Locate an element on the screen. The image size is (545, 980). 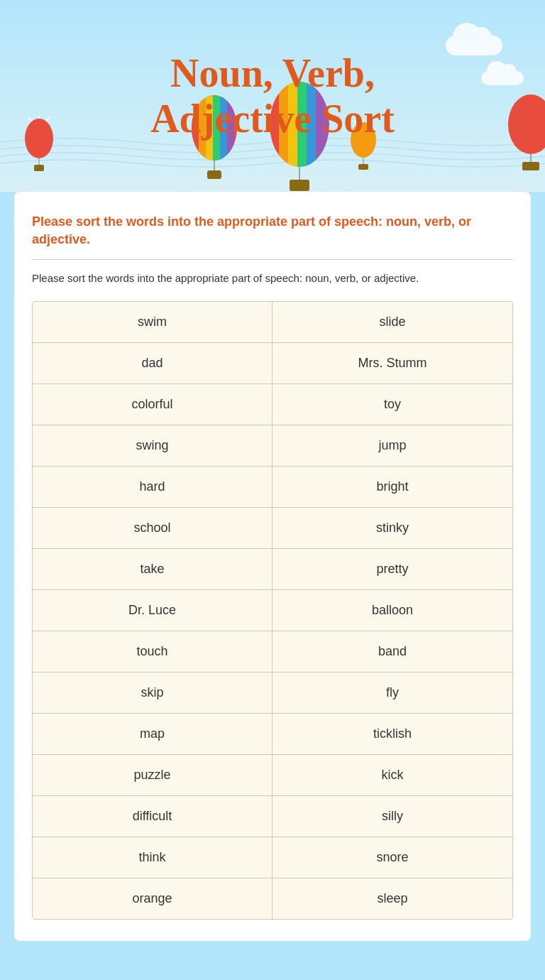
word-cell-left: school is located at coordinates (153, 528).